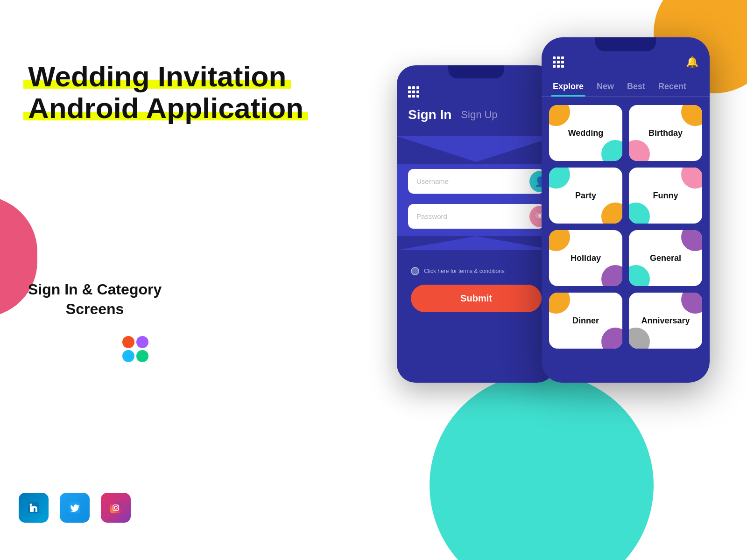  Describe the element at coordinates (666, 133) in the screenshot. I see `category-birthday-label: Birthday` at that location.